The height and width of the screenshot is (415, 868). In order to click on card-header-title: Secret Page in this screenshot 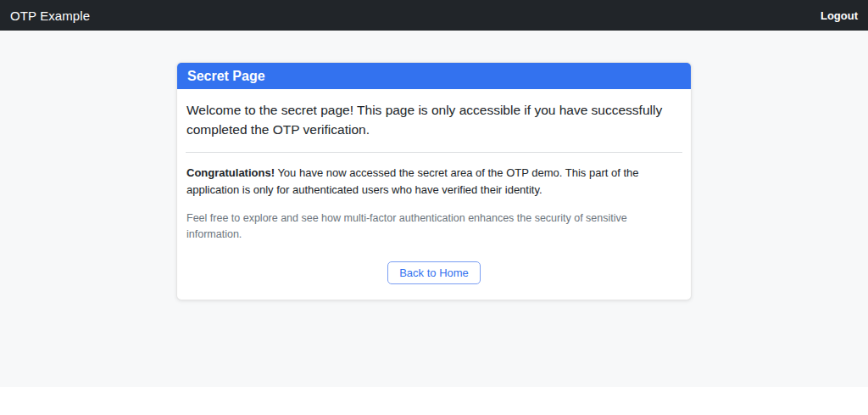, I will do `click(434, 76)`.